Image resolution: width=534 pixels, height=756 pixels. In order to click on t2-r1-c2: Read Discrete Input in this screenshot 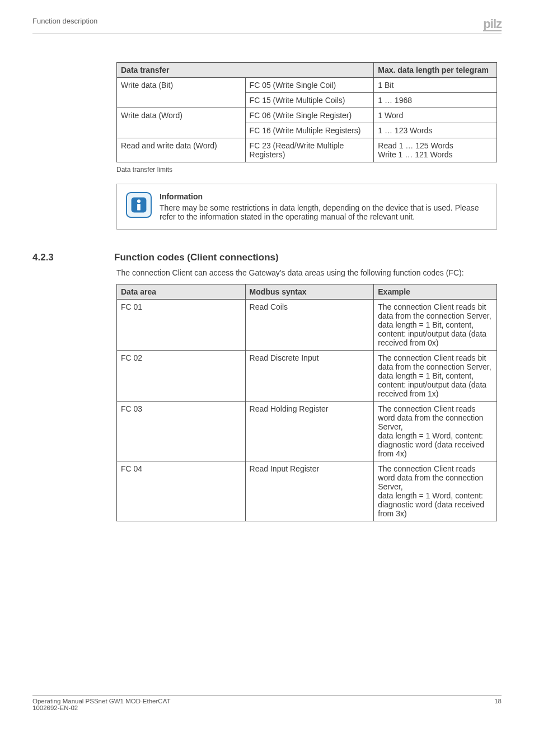, I will do `click(310, 375)`.